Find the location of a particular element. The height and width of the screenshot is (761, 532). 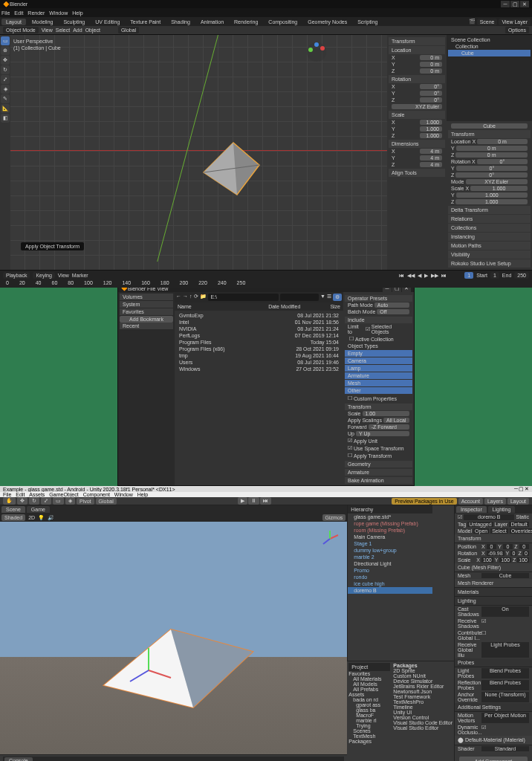

applyunit-check: ☑ is located at coordinates (350, 441).